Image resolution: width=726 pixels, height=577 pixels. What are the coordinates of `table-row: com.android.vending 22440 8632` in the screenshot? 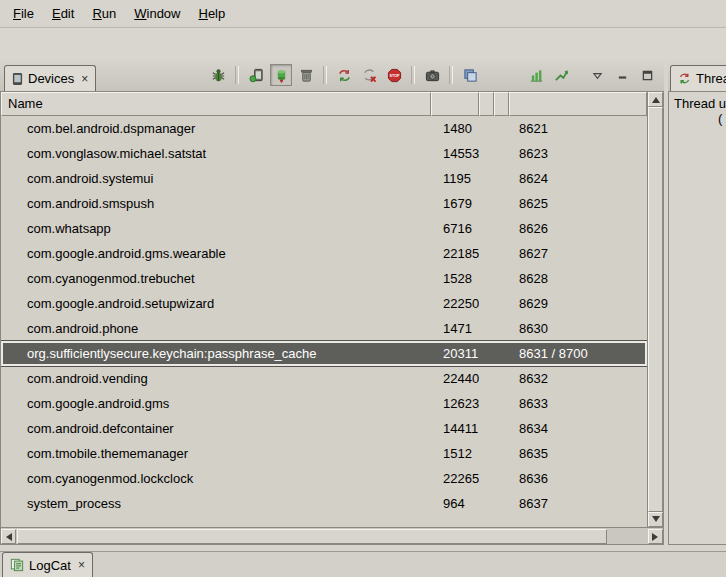 It's located at (324, 378).